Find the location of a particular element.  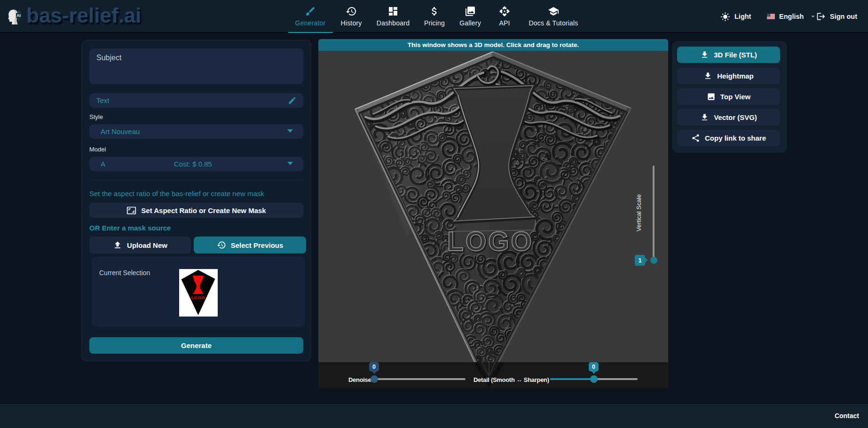

svg-text: AI is located at coordinates (19, 16).